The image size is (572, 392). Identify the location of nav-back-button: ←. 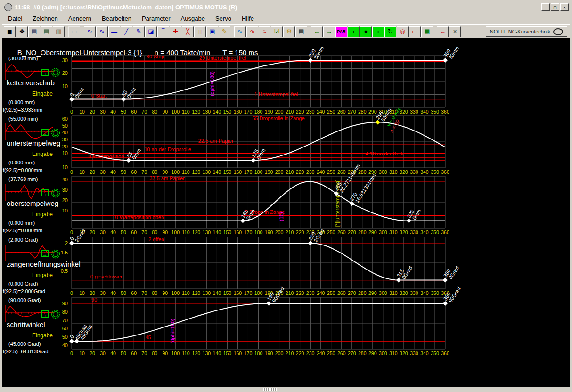
(317, 32).